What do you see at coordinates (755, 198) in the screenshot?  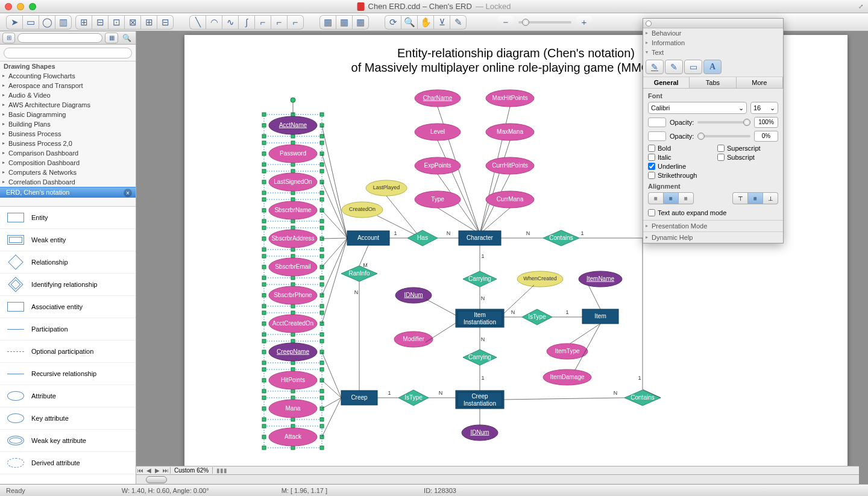 I see `valign-middle: ≡` at bounding box center [755, 198].